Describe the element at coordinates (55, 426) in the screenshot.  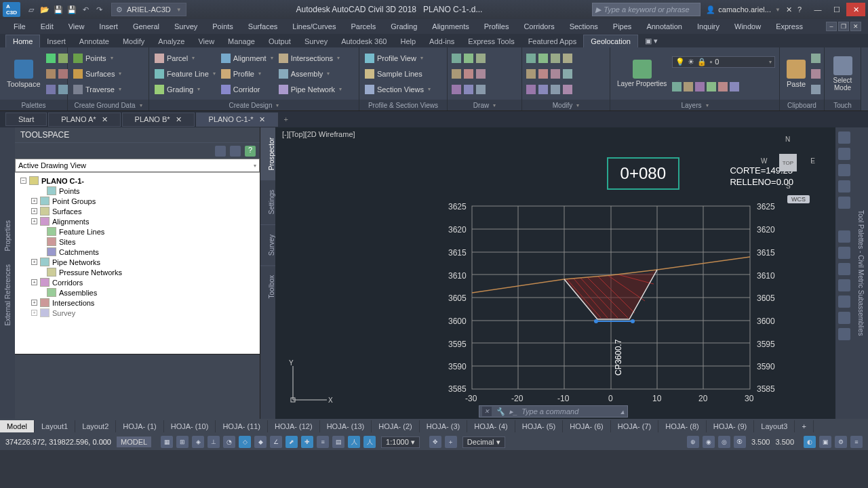
I see `layout-1: Layout1` at that location.